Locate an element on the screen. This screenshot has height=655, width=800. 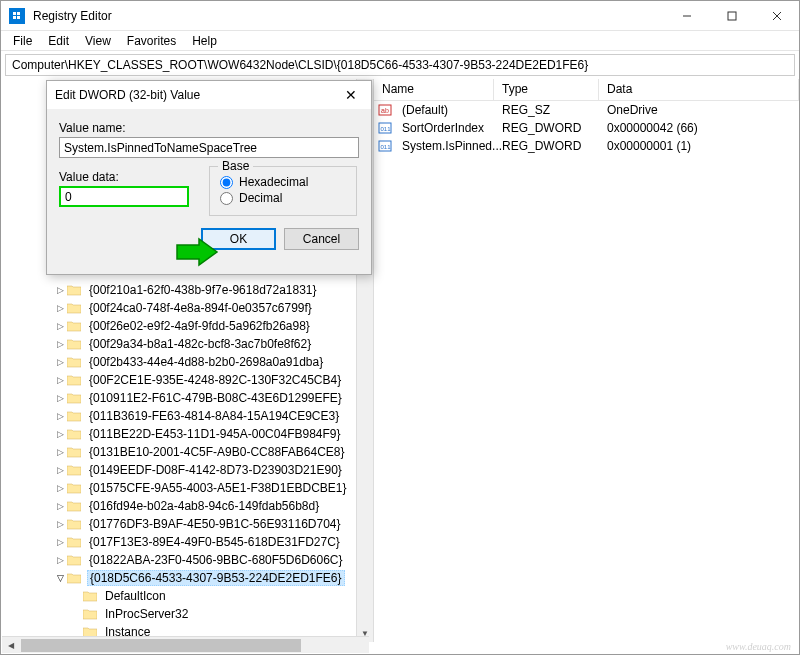
menu-help: Help is located at coordinates (204, 41).